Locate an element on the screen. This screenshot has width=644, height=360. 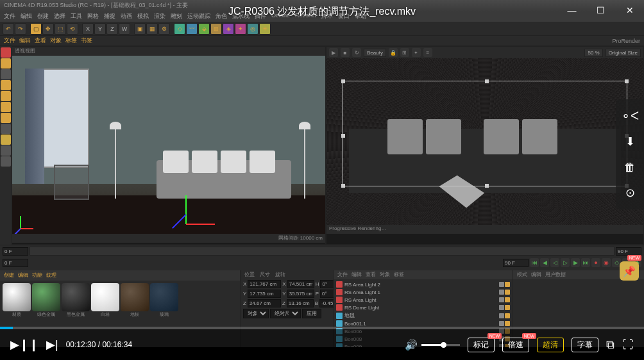
goto-start-icon: ⏮ is located at coordinates (534, 263).